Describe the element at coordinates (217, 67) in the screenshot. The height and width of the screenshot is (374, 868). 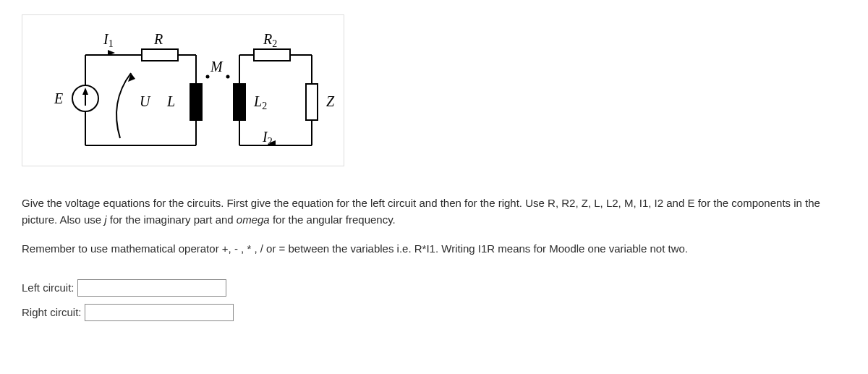
I see `label-M: M` at that location.